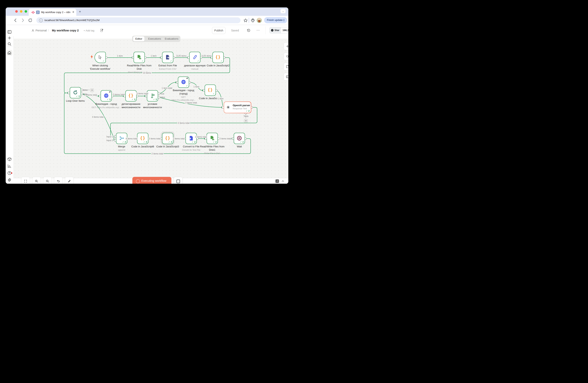 The image size is (588, 383). I want to click on tab-search-chevron-icon: ⌄, so click(283, 11).